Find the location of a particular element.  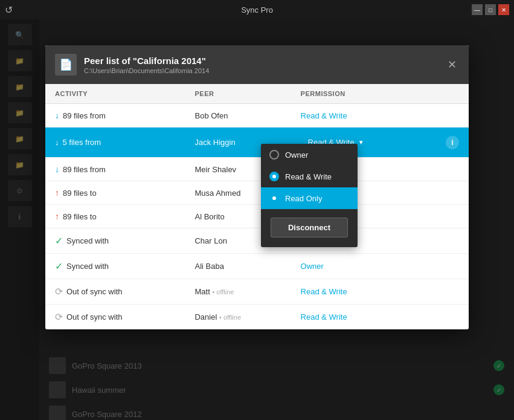

info-cell: i is located at coordinates (452, 143).